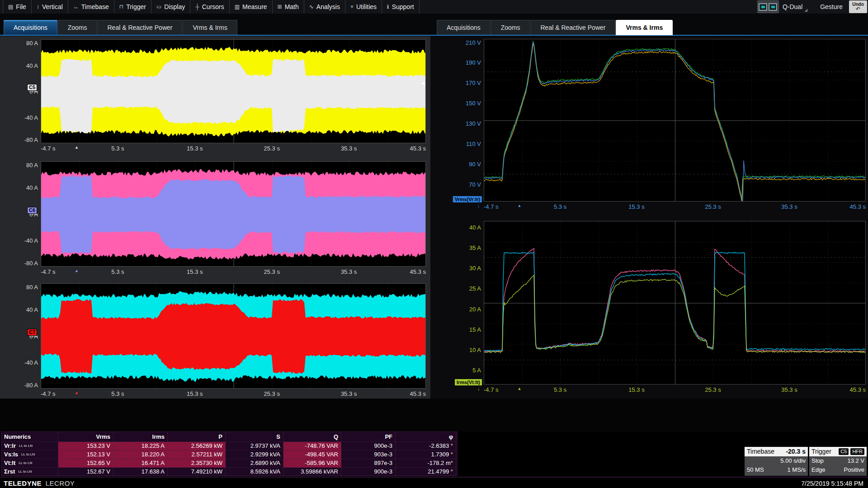 The width and height of the screenshot is (868, 488). I want to click on numerics-value: 903e-3, so click(368, 455).